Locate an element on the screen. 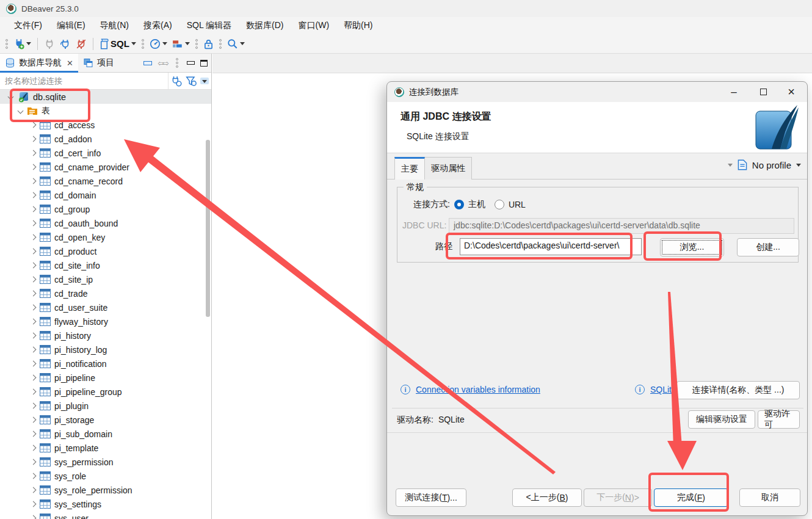 The width and height of the screenshot is (812, 519). radio-url is located at coordinates (499, 205).